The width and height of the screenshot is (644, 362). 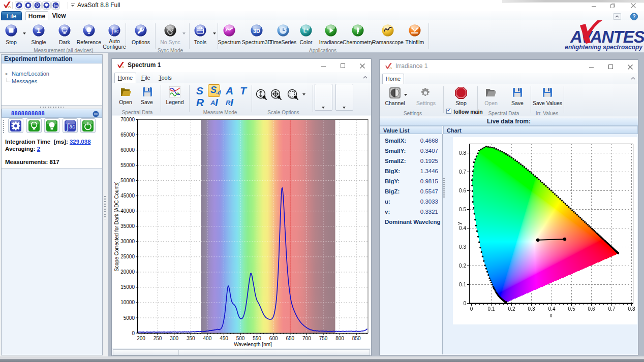 What do you see at coordinates (128, 272) in the screenshot?
I see `svg-text: 20000` at bounding box center [128, 272].